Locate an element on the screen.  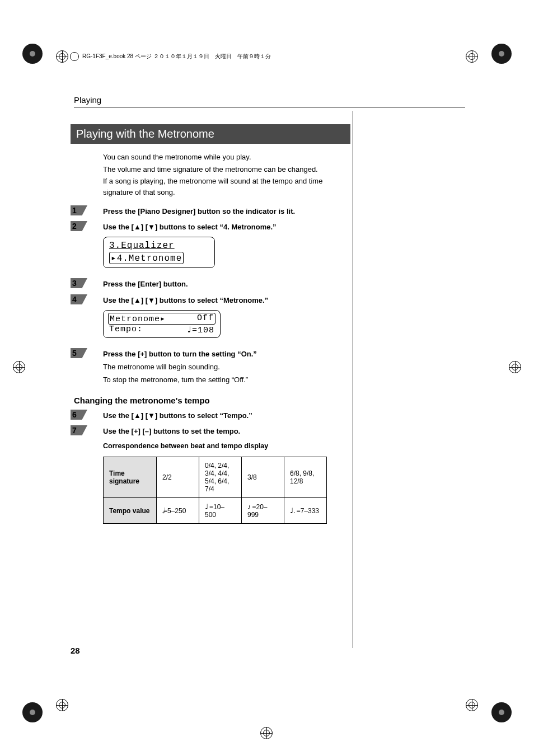
table-row: Time signature 2/2 0/4, 2/4, 3/4, 4/4, 5… is located at coordinates (215, 478).